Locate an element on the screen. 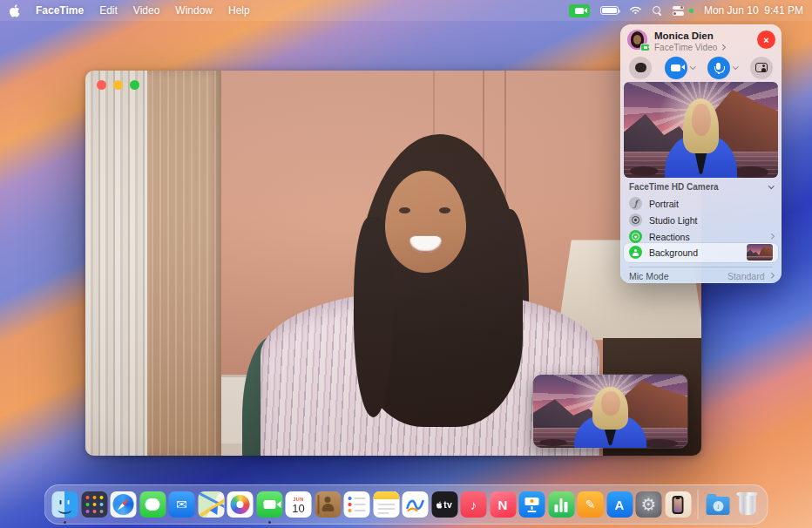 This screenshot has height=528, width=812. mic-toggle-button is located at coordinates (719, 68).